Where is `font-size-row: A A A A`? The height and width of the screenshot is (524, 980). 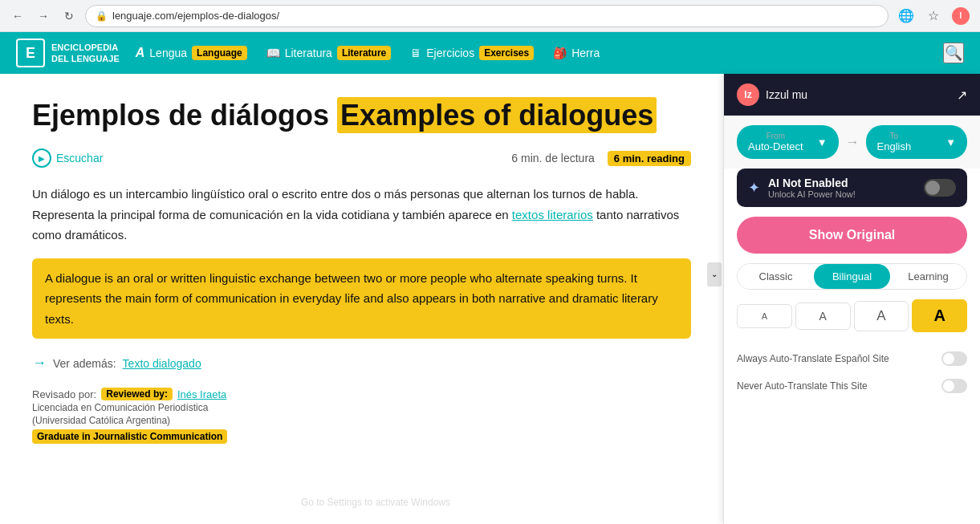
font-size-row: A A A A is located at coordinates (852, 316).